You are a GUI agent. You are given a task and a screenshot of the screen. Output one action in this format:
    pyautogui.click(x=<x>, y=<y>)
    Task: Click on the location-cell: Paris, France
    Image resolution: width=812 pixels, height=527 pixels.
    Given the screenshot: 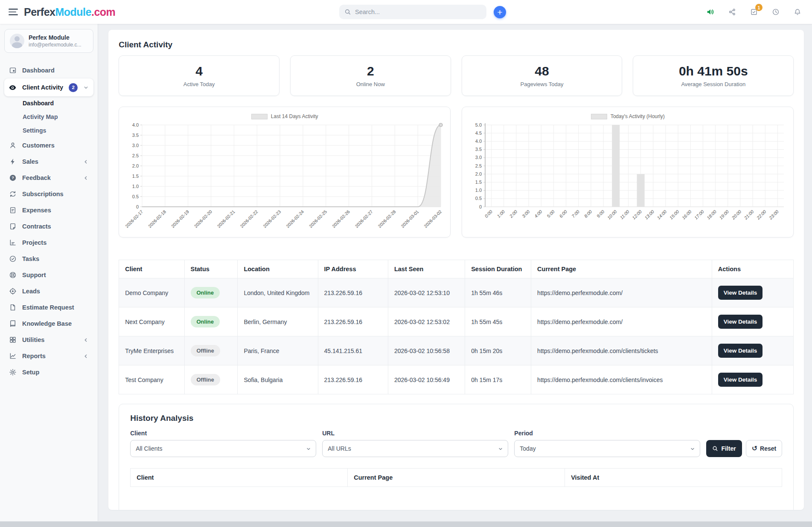 What is the action you would take?
    pyautogui.click(x=278, y=351)
    